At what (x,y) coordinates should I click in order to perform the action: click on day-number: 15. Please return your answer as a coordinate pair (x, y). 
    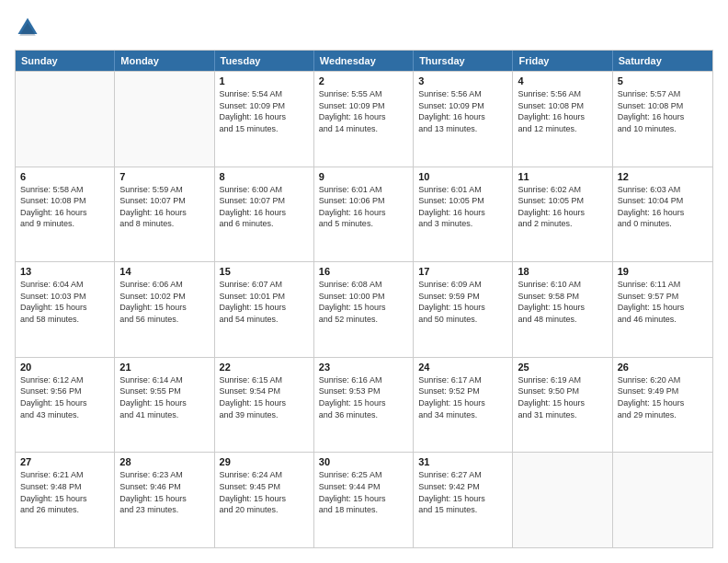
    Looking at the image, I should click on (265, 271).